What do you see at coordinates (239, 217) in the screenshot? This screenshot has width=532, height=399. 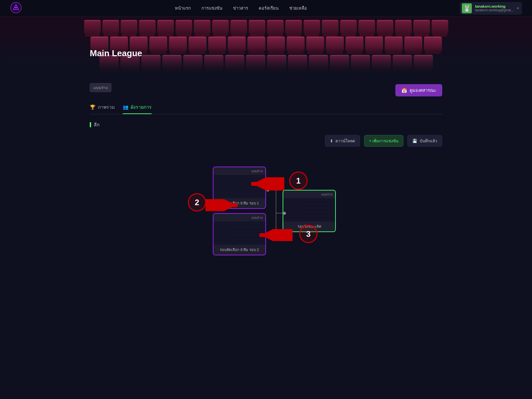 I see `node-round2-status: แบบร่าง` at bounding box center [239, 217].